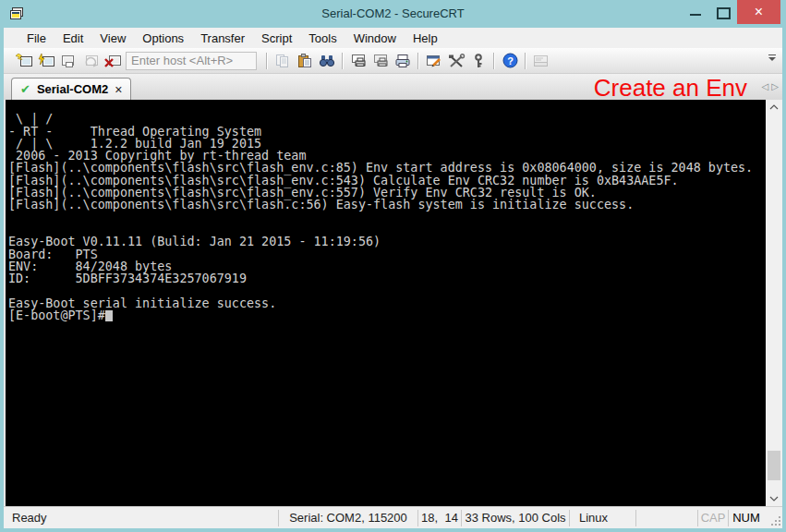  Describe the element at coordinates (772, 55) in the screenshot. I see `overflow-bar-icon` at that location.